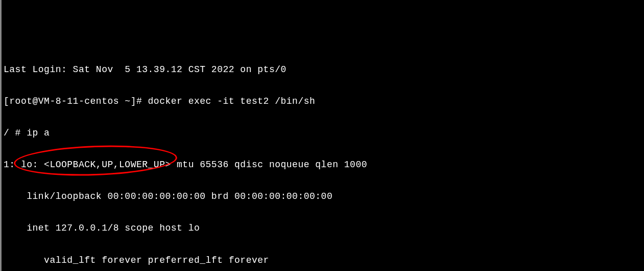 Image resolution: width=644 pixels, height=271 pixels. What do you see at coordinates (323, 165) in the screenshot?
I see `terminal-line: 1: lo: <LOOPBACK,UP,LOWER_UP> mtu 65536 …` at bounding box center [323, 165].